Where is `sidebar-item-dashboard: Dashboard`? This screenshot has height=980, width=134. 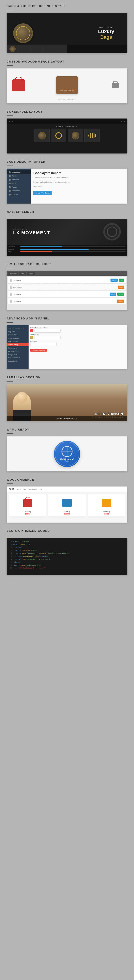 sidebar-item-dashboard: Dashboard is located at coordinates (19, 172).